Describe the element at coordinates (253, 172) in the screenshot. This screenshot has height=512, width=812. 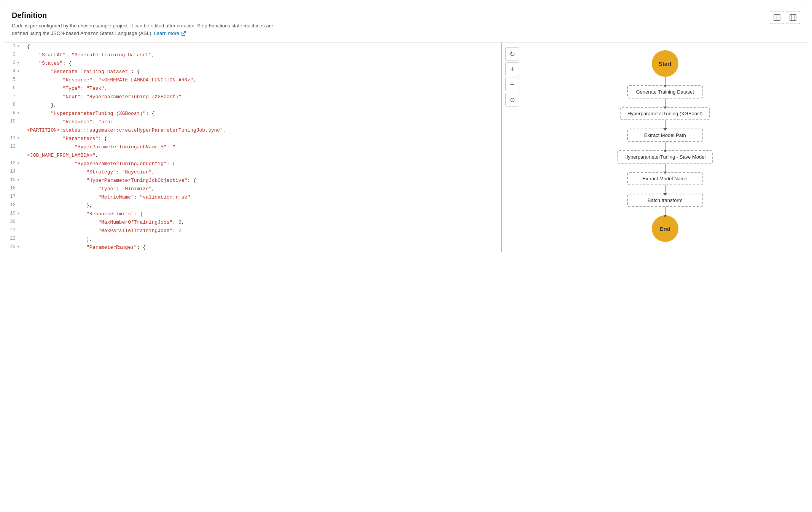
I see `code-line: 14 "Strategy": "Bayesian",` at that location.